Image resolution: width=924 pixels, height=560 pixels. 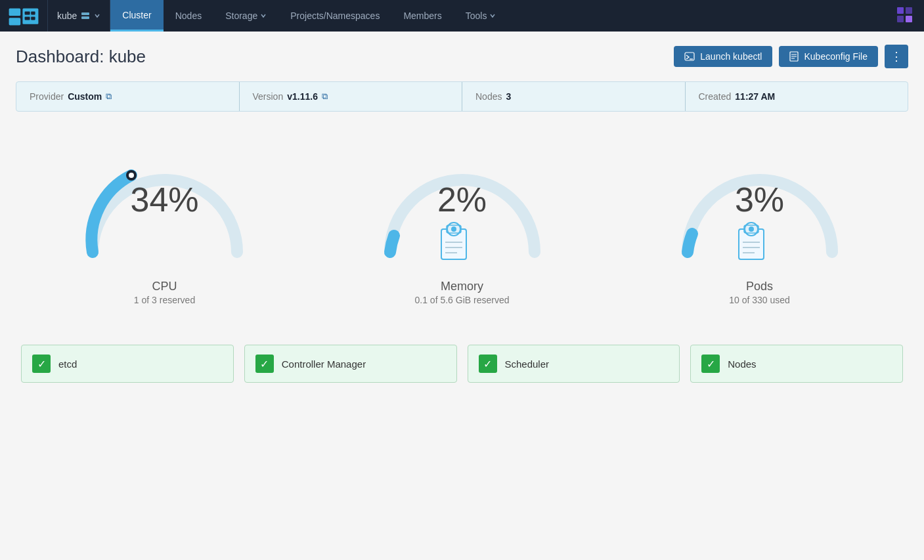 What do you see at coordinates (742, 364) in the screenshot?
I see `nodes-status-label: Nodes` at bounding box center [742, 364].